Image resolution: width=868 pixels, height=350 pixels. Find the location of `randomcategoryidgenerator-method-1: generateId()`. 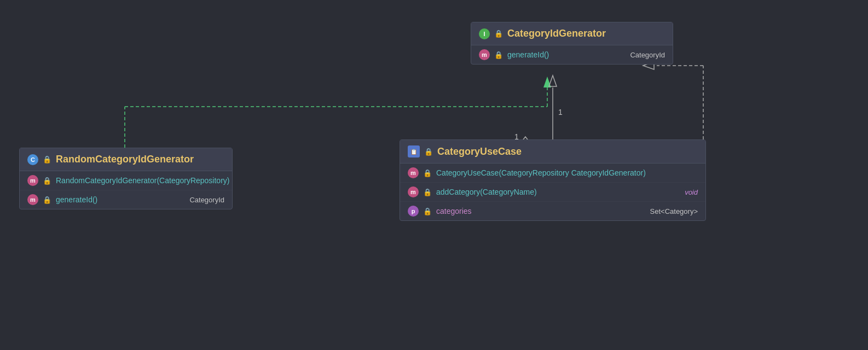

randomcategoryidgenerator-method-1: generateId() is located at coordinates (120, 200).